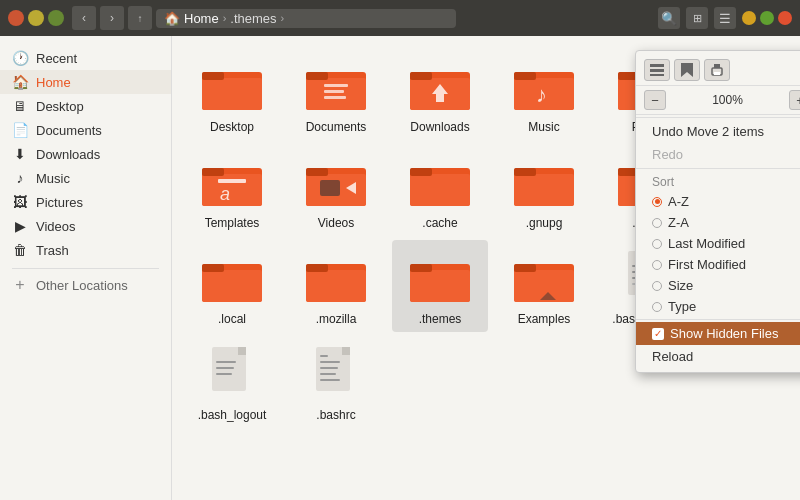 This screenshot has width=800, height=500. What do you see at coordinates (232, 382) in the screenshot?
I see `file-item-bash-logout: .bash_logout` at bounding box center [232, 382].